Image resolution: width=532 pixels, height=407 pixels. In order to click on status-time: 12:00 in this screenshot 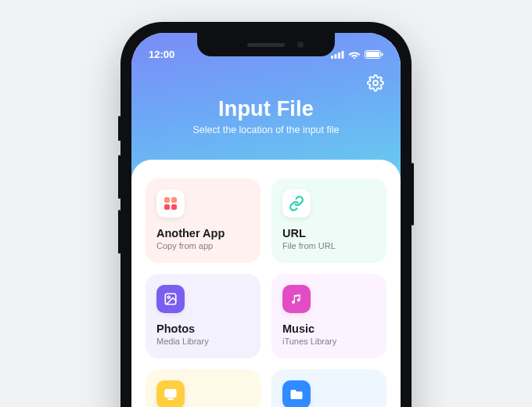, I will do `click(161, 55)`.